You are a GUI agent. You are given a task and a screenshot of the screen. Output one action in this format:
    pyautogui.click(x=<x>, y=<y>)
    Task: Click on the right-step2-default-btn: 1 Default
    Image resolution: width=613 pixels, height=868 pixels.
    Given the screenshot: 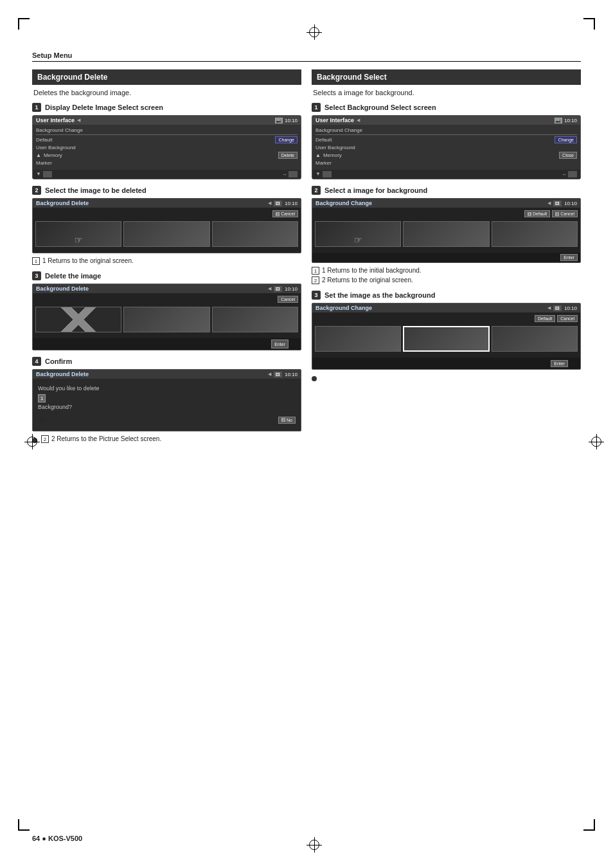 What is the action you would take?
    pyautogui.click(x=537, y=213)
    